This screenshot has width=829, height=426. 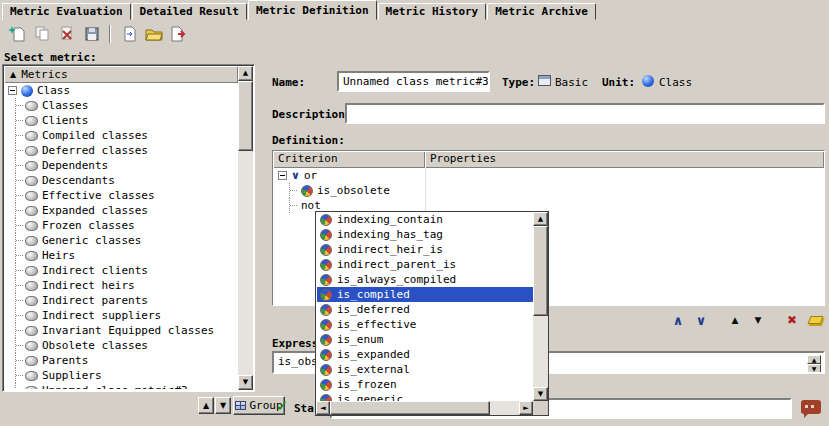 What do you see at coordinates (792, 320) in the screenshot?
I see `delete-criterion-icon: ✖` at bounding box center [792, 320].